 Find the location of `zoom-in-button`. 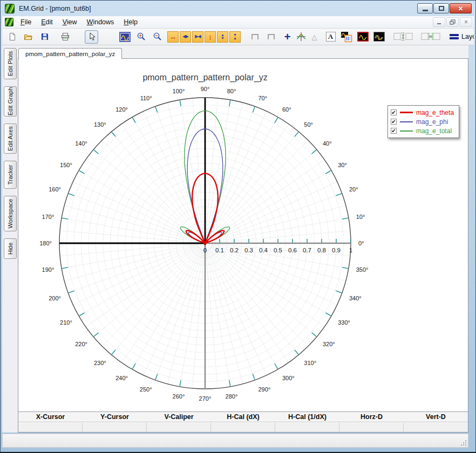

zoom-in-button is located at coordinates (141, 37).